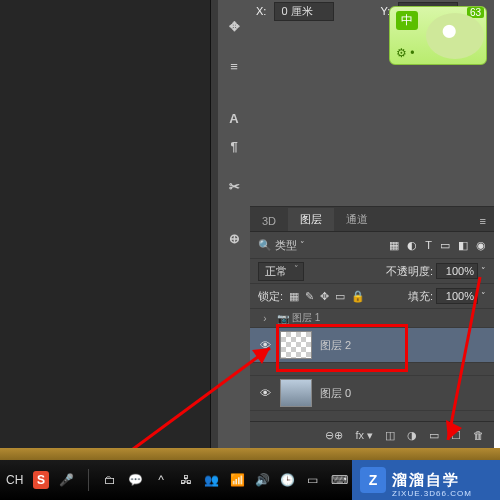 This screenshot has width=500, height=500. Describe the element at coordinates (160, 480) in the screenshot. I see `tray-chevron-icon: ^` at that location.